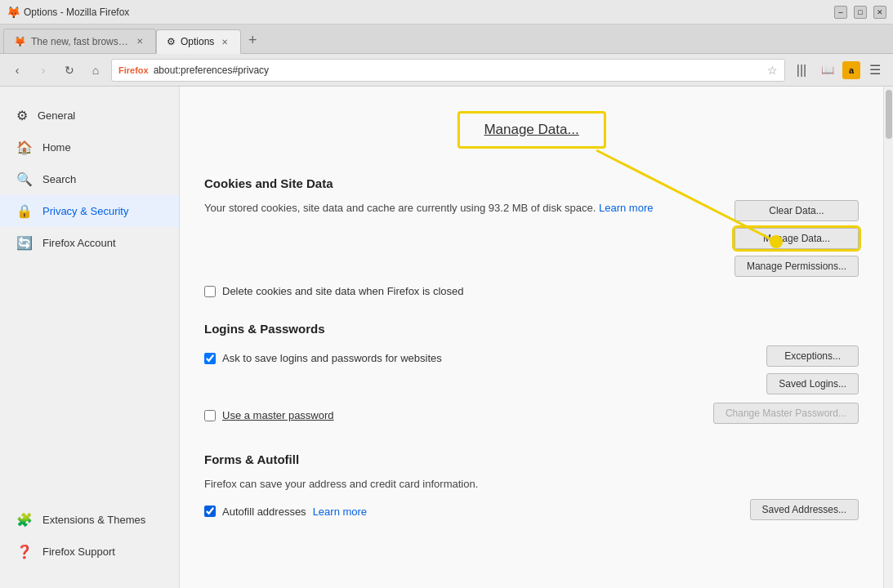 The width and height of the screenshot is (893, 588). I want to click on logins-buttons: Exceptions... Saved Logins..., so click(812, 370).